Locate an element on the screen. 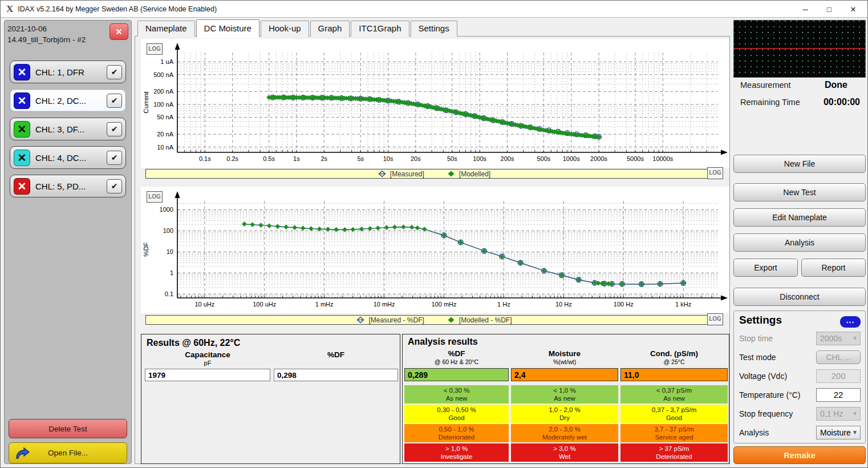 This screenshot has height=468, width=868. analysis-button: Analysis is located at coordinates (800, 243).